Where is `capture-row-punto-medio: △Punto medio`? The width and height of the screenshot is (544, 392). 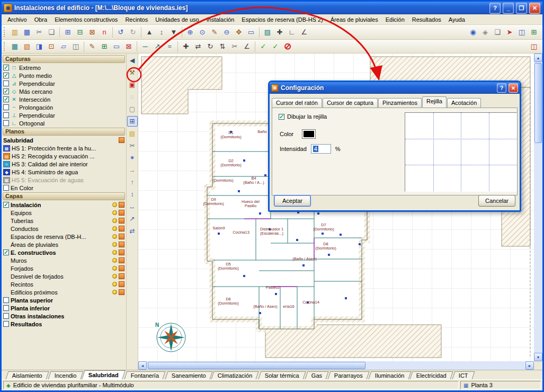
capture-row-punto-medio: △Punto medio is located at coordinates (64, 75).